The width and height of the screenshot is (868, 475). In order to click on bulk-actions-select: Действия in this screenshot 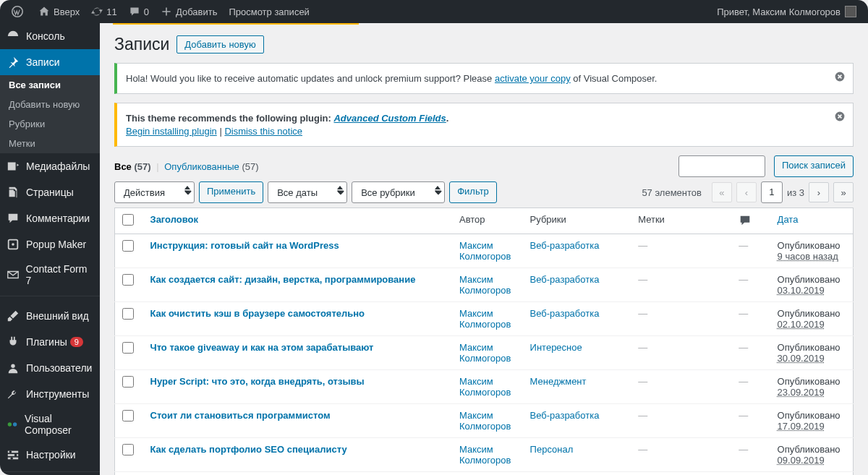, I will do `click(155, 192)`.